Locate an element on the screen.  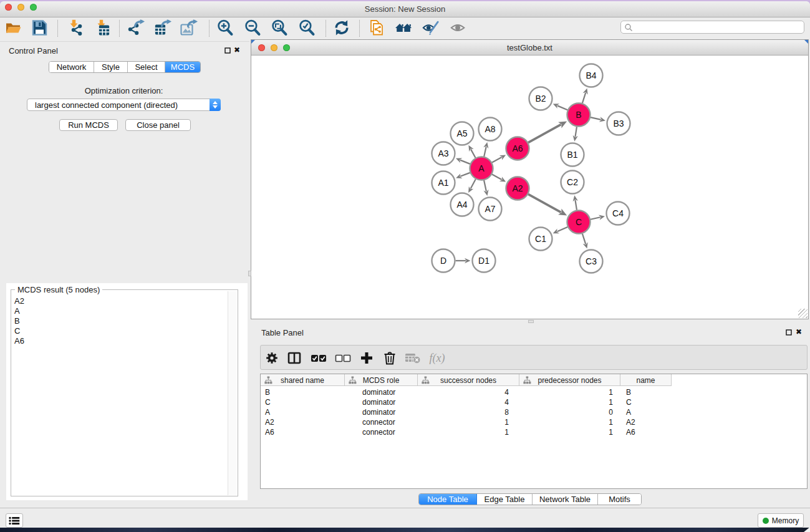
float-table-panel-icon is located at coordinates (789, 332).